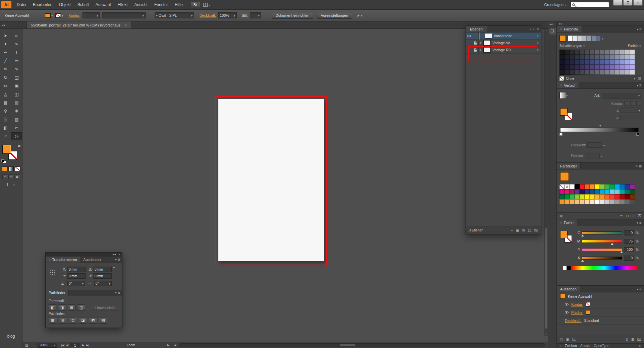 Image resolution: width=644 pixels, height=348 pixels. I want to click on appearance-row: Deckkraft: Standard, so click(600, 321).